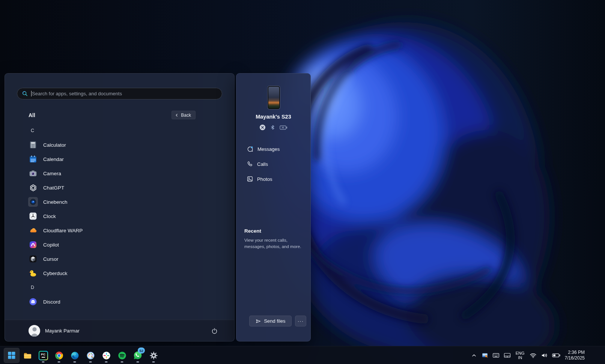  I want to click on app-label: Calendar, so click(53, 159).